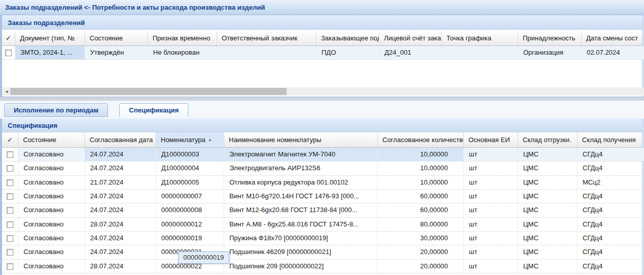 The height and width of the screenshot is (275, 644). I want to click on orders-col-schedule-point: Точка графика, so click(480, 38).